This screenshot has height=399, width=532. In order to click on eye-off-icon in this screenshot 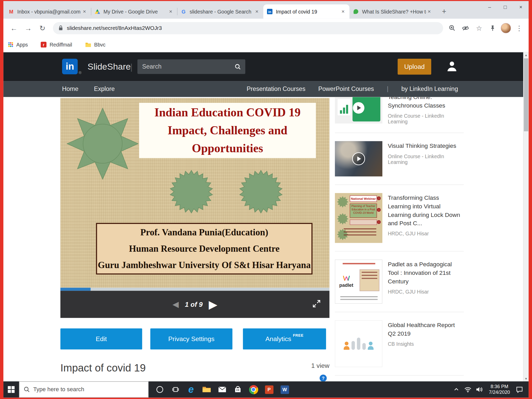, I will do `click(466, 28)`.